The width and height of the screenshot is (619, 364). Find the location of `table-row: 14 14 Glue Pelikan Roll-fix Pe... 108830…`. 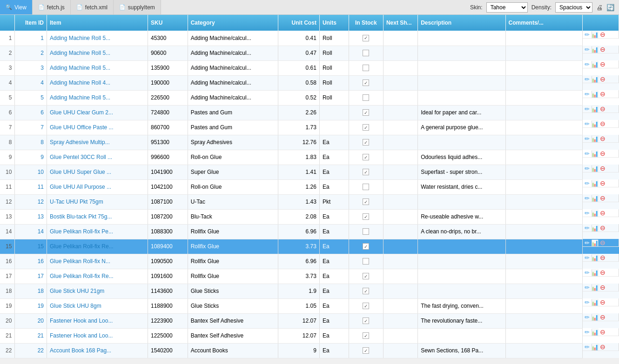

table-row: 14 14 Glue Pelikan Roll-fix Pe... 108830… is located at coordinates (310, 232).